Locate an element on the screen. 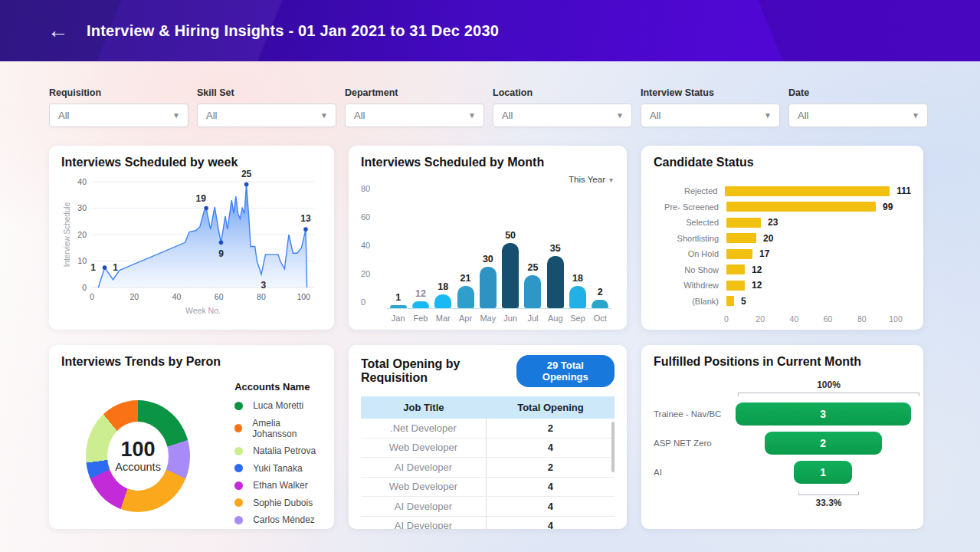 Image resolution: width=980 pixels, height=552 pixels. month-x-axis: JanFebMarAprMayJunJulAugSepOct is located at coordinates (500, 318).